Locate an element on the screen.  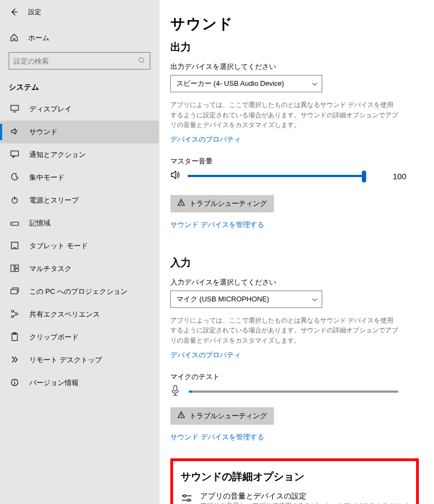
info-icon is located at coordinates (15, 383).